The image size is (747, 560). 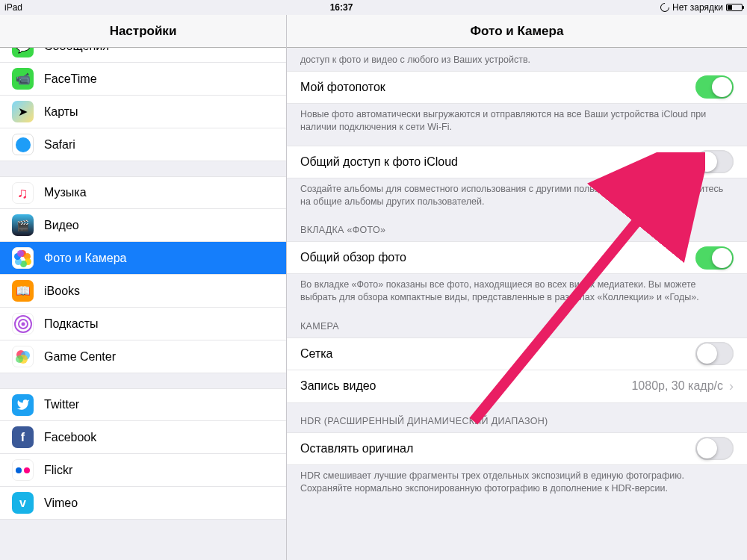 I want to click on sync-icon, so click(x=665, y=7).